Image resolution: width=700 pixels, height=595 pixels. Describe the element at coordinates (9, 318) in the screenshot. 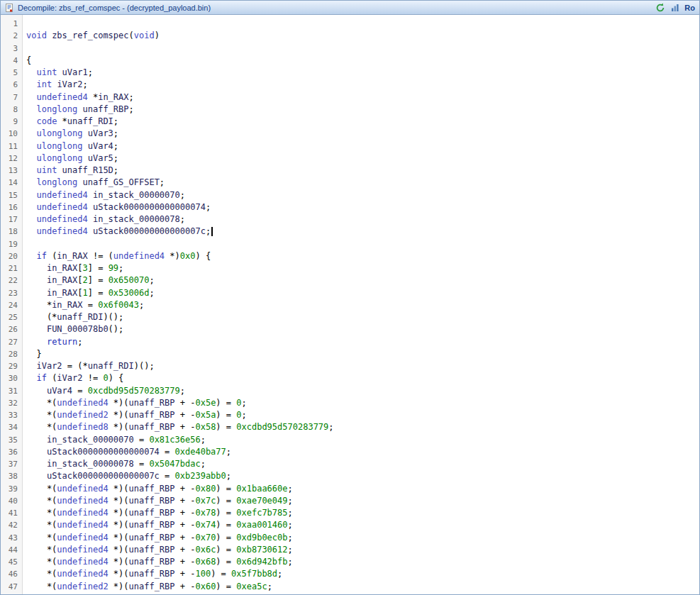

I see `line-number: 25` at that location.